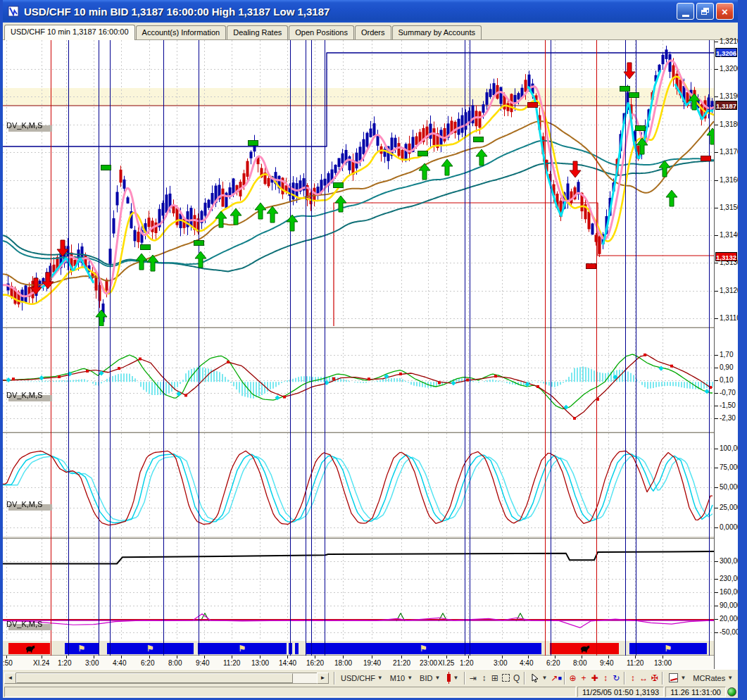 The height and width of the screenshot is (700, 747). Describe the element at coordinates (731, 561) in the screenshot. I see `indicator-axis-label: 300,00` at that location.